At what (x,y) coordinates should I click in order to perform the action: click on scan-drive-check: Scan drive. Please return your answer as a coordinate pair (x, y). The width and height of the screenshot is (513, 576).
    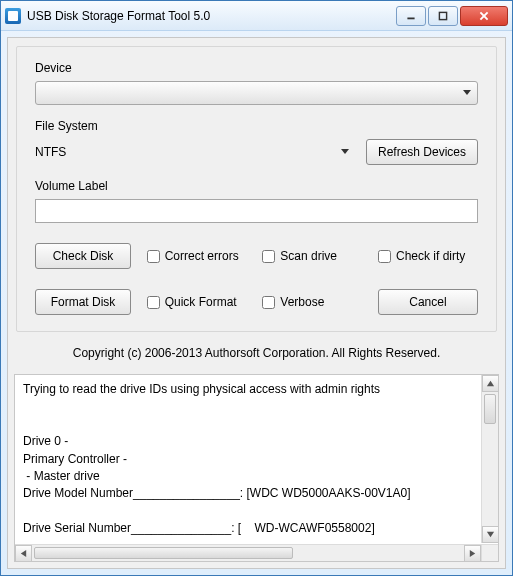
    Looking at the image, I should click on (312, 256).